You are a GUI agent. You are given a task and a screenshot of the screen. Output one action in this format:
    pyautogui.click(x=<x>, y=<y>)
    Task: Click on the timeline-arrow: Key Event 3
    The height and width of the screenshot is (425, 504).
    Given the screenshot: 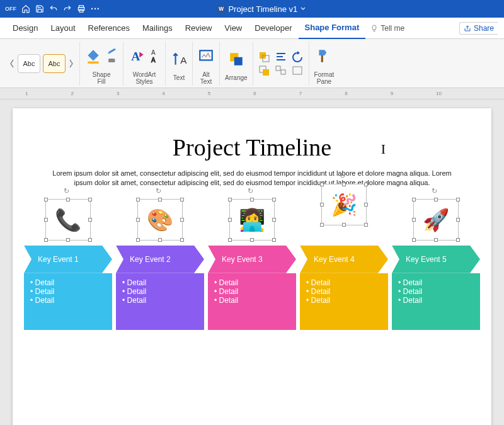 What is the action you would take?
    pyautogui.click(x=252, y=259)
    